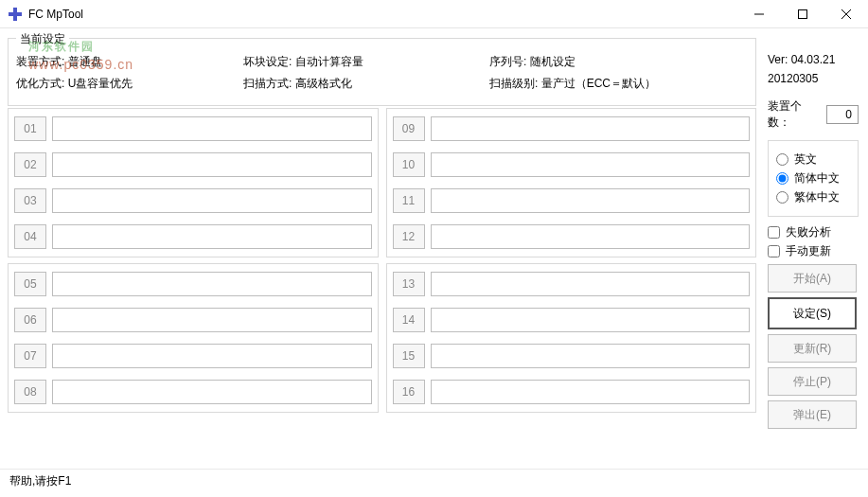 Image resolution: width=868 pixels, height=497 pixels. Describe the element at coordinates (130, 62) in the screenshot. I see `device-mode-label: 装置方式: 普通盘` at that location.